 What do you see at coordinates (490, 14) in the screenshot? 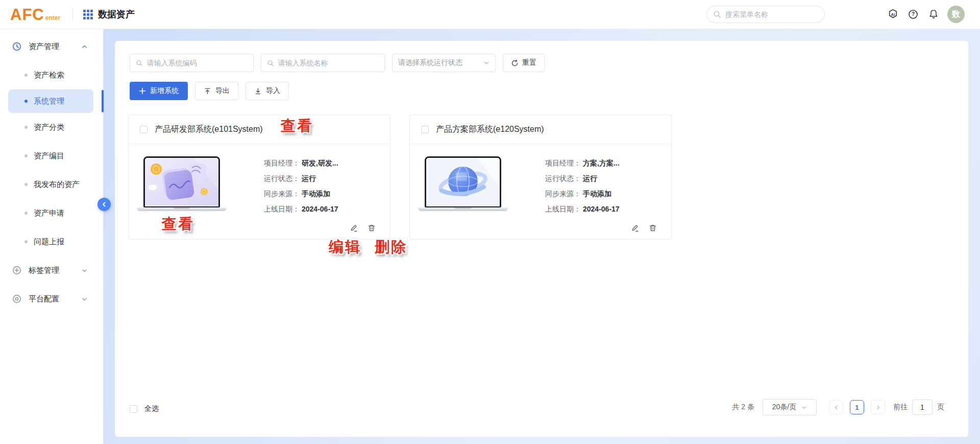
I see `top-header: AFC enter 数据资产 AI` at bounding box center [490, 14].